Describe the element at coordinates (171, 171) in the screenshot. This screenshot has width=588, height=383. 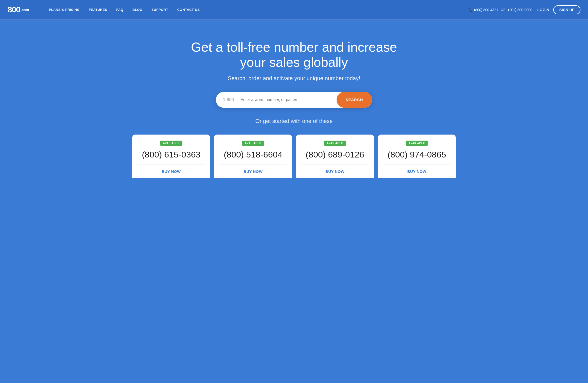
I see `buy-now-button-1: BUY NOW` at that location.